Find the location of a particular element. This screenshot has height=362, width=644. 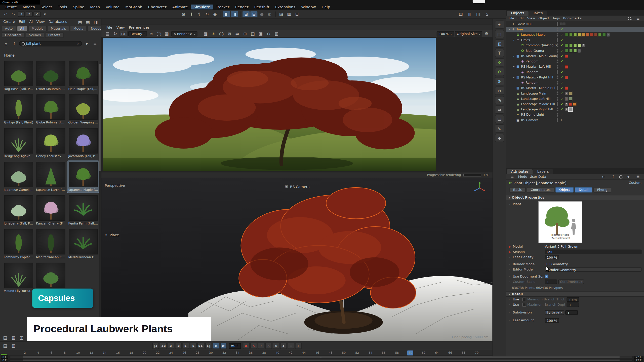

ab-menu-edit: Edit is located at coordinates (22, 22).